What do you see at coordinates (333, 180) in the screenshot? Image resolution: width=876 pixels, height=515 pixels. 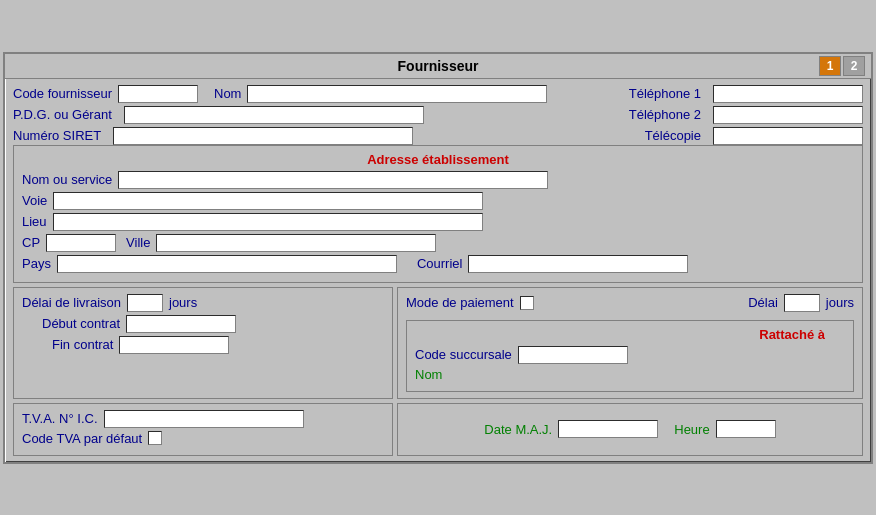 I see `nom-service-input` at bounding box center [333, 180].